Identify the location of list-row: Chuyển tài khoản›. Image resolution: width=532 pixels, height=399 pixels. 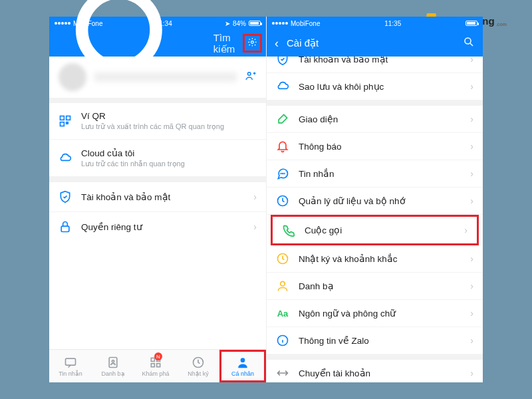
(375, 371).